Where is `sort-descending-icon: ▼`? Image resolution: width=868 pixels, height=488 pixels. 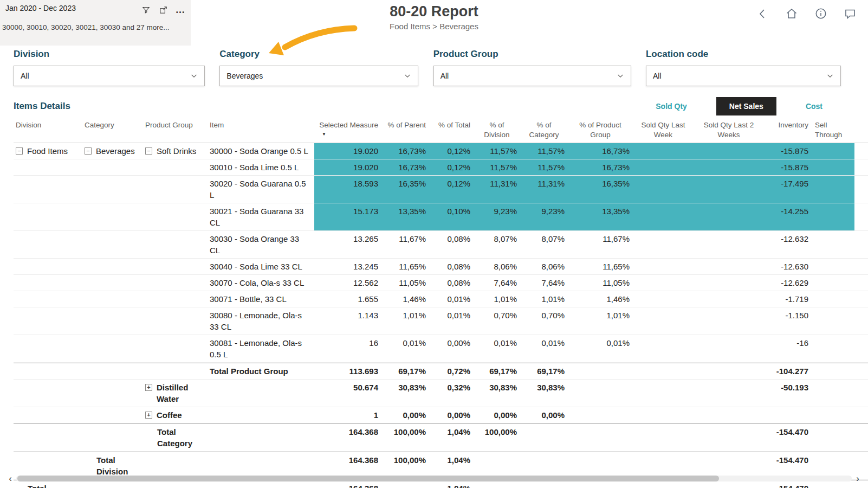
sort-descending-icon: ▼ is located at coordinates (347, 134).